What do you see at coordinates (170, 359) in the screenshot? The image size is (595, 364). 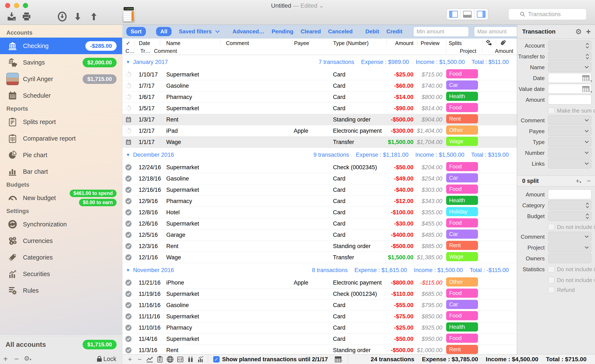 I see `web-icon` at bounding box center [170, 359].